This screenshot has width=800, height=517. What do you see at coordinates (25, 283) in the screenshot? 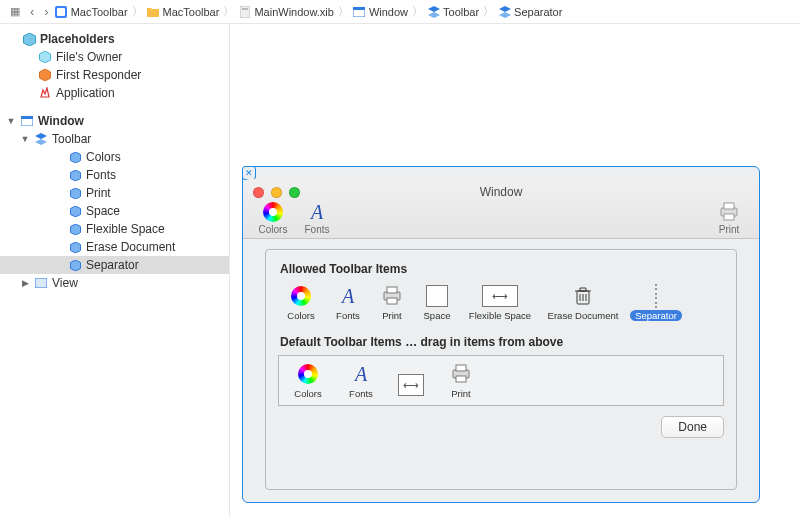
I see `disclosure-closed-icon: ▶` at bounding box center [25, 283].